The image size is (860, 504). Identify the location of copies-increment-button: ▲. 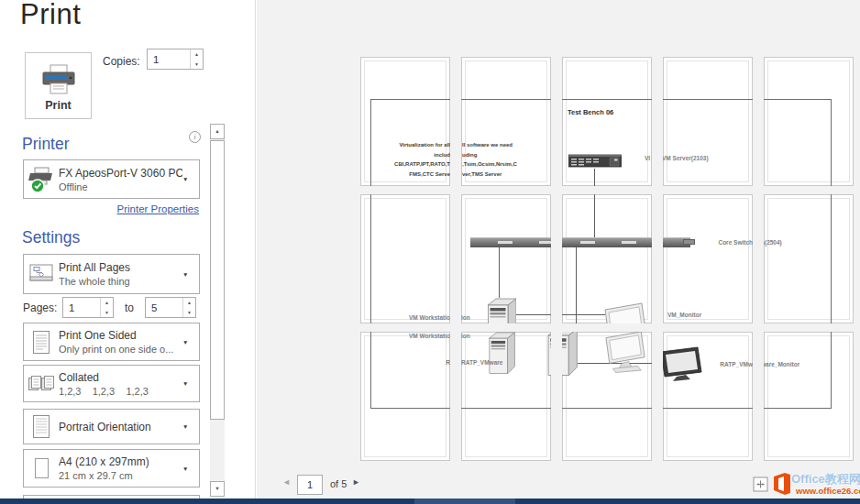
(196, 55).